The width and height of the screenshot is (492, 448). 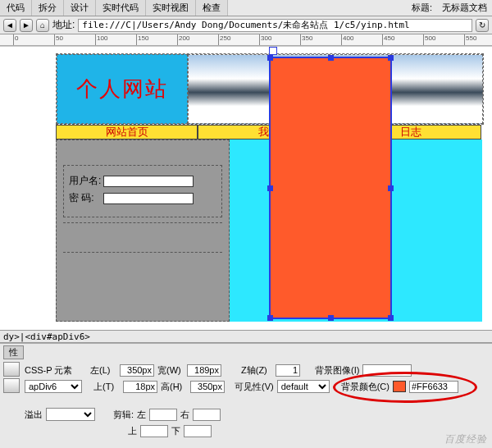 What do you see at coordinates (107, 387) in the screenshot?
I see `top-label: 上(T)` at bounding box center [107, 387].